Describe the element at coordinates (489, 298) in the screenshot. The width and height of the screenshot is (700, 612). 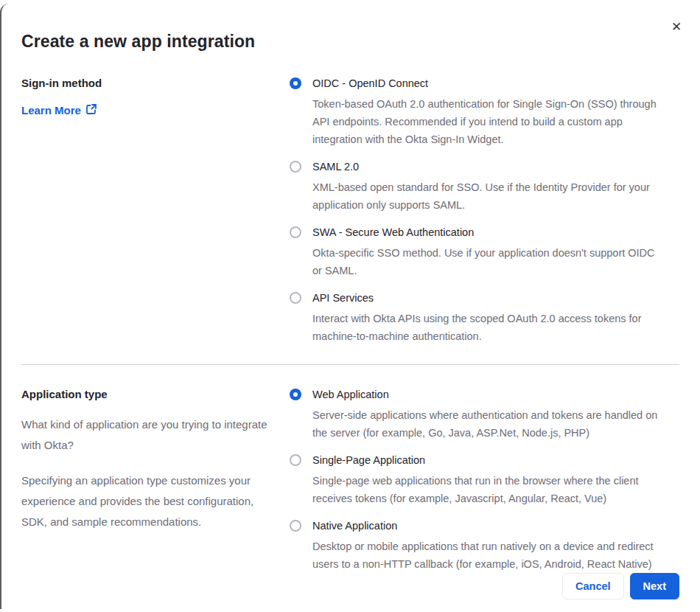
I see `option-api-services-label: API Services` at that location.